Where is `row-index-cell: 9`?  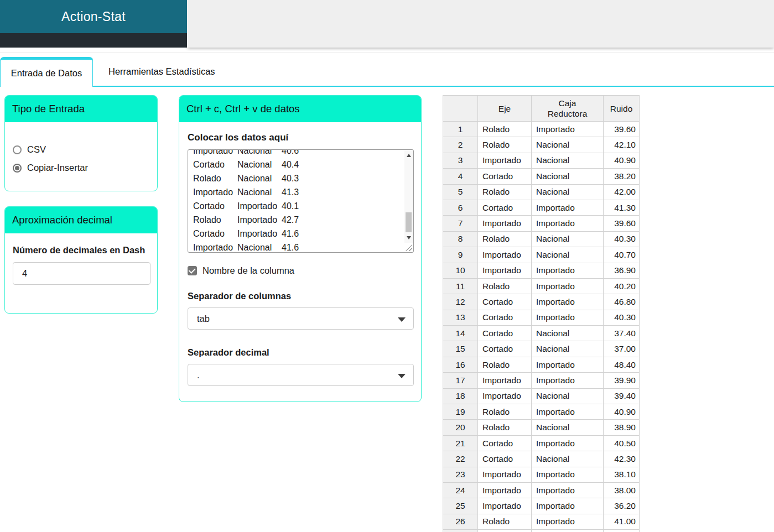
row-index-cell: 9 is located at coordinates (460, 255).